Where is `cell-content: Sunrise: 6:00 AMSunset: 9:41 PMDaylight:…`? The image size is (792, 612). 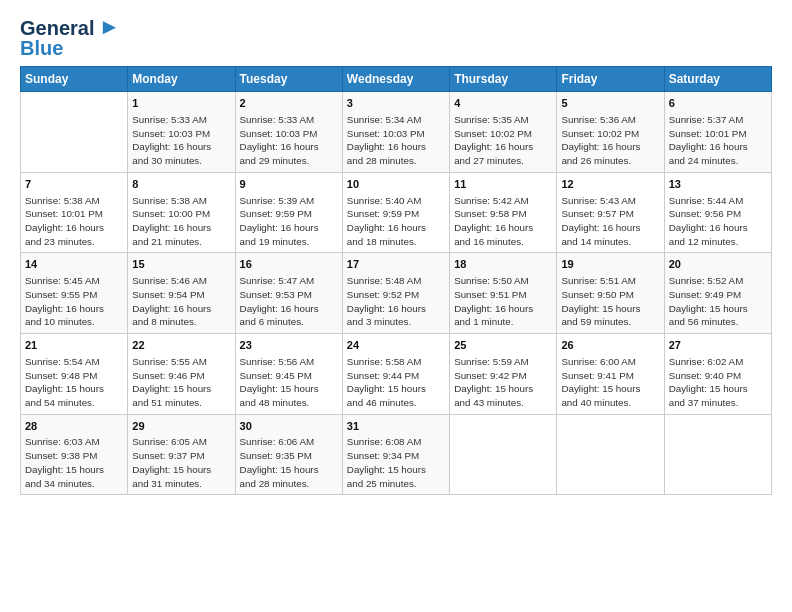 cell-content: Sunrise: 6:00 AMSunset: 9:41 PMDaylight:… is located at coordinates (610, 382).